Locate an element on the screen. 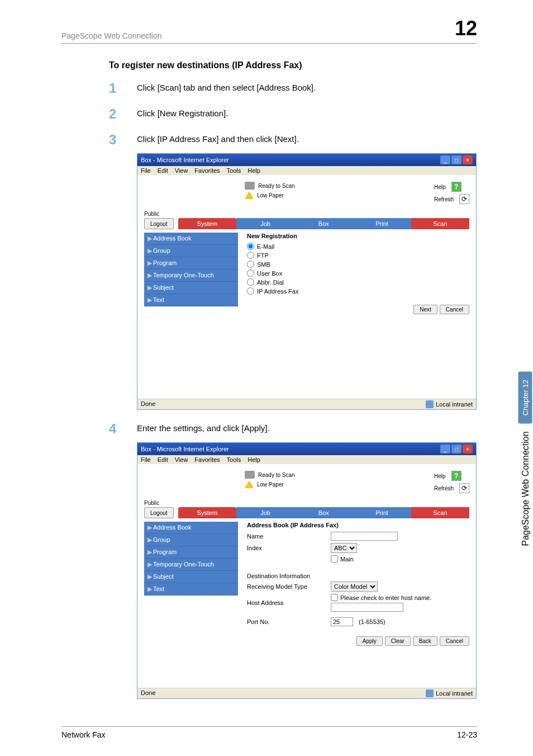  help-icon-2: ? is located at coordinates (456, 476).